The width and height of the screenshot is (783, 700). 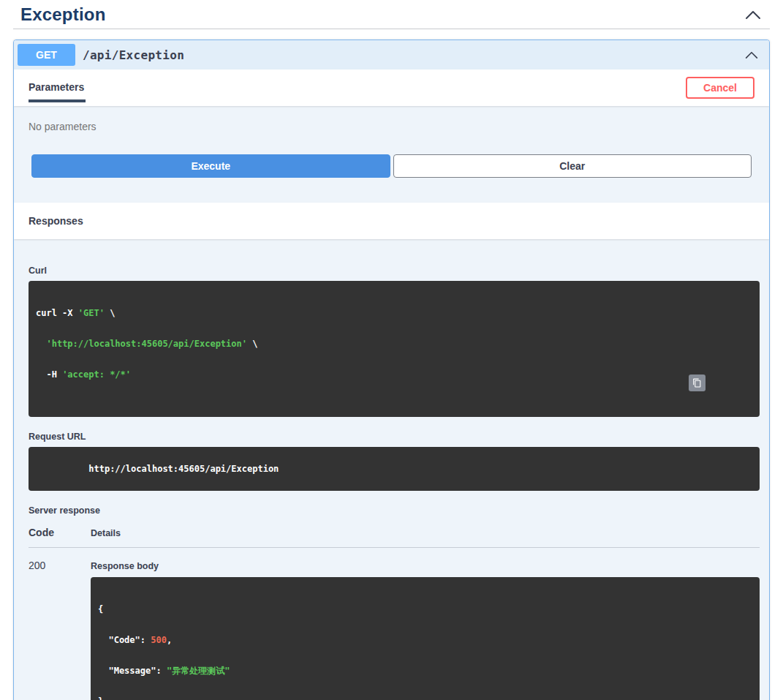 What do you see at coordinates (91, 313) in the screenshot?
I see `curl-string: 'GET'` at bounding box center [91, 313].